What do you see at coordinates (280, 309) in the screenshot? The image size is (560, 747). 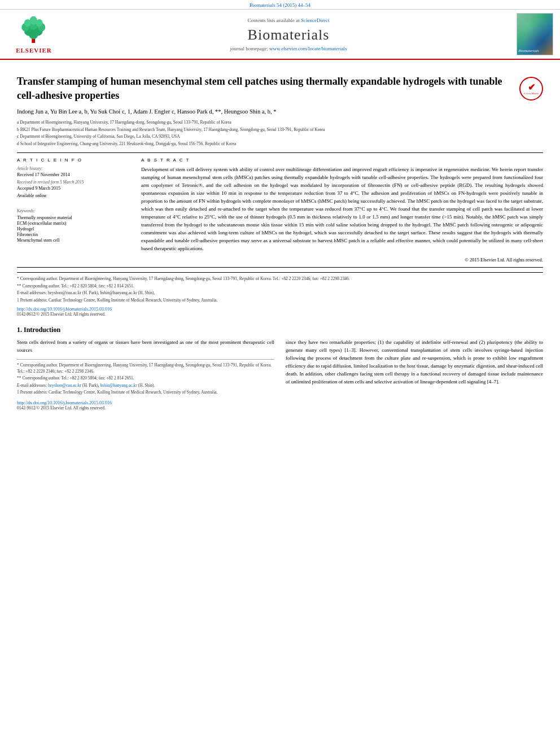 I see `doi-line: http://dx.doi.org/10.1016/j.biomaterials…` at bounding box center [280, 309].